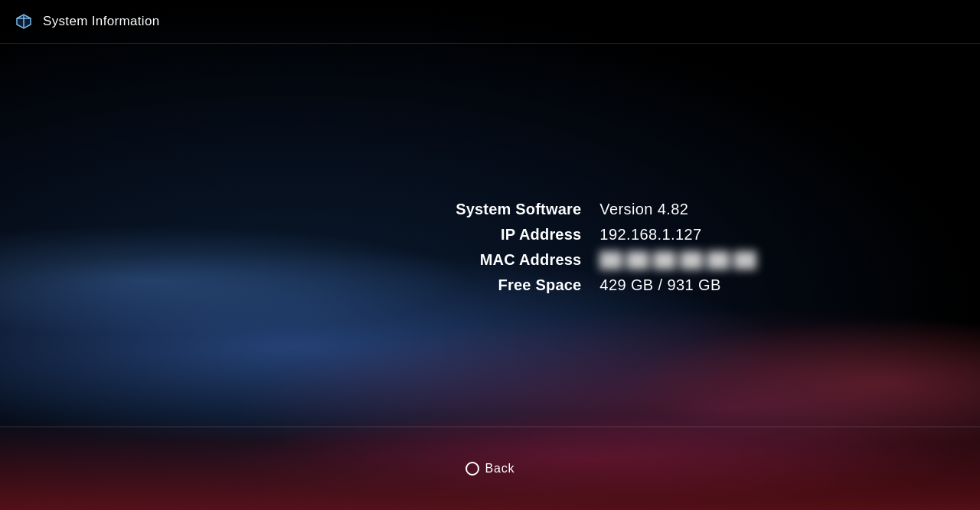 This screenshot has height=510, width=980. What do you see at coordinates (602, 210) in the screenshot?
I see `info-row: System SoftwareVersion 4.82` at bounding box center [602, 210].